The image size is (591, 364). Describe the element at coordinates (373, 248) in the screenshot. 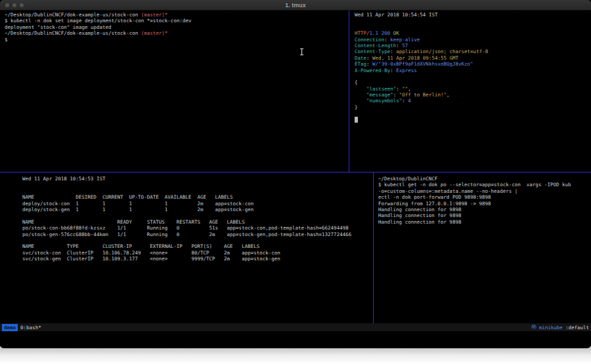

I see `pane-border-vertical-bottom` at that location.